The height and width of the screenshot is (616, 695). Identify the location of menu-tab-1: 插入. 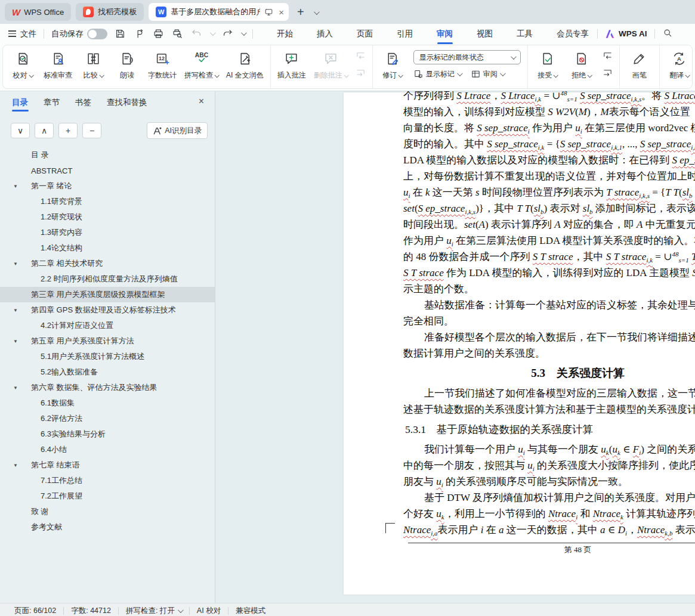
(325, 34).